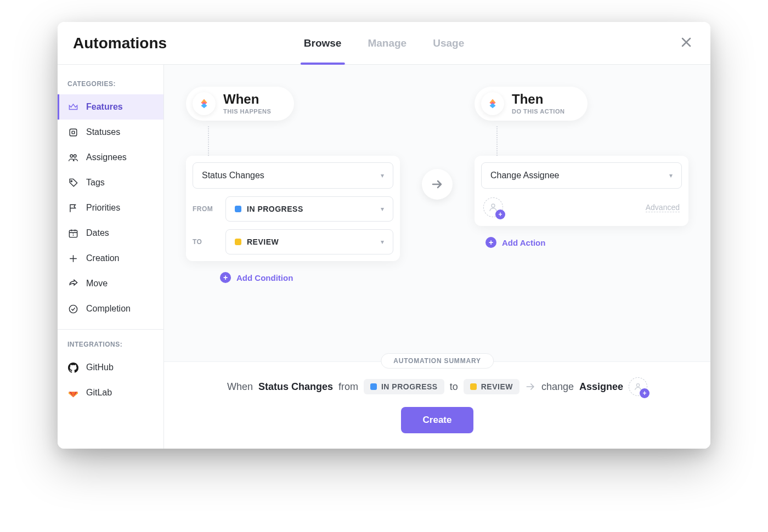  I want to click on summary-from-word: from, so click(348, 387).